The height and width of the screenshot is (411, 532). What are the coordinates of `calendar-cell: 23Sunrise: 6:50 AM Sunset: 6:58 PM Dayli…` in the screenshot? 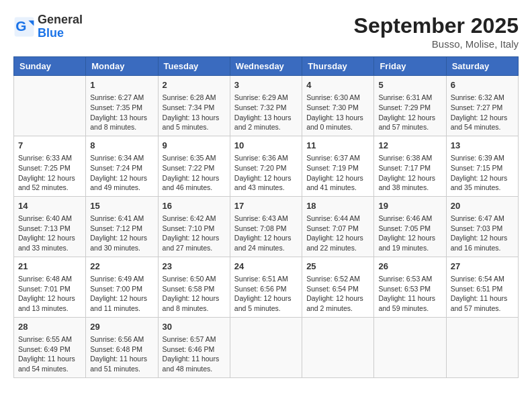 It's located at (193, 287).